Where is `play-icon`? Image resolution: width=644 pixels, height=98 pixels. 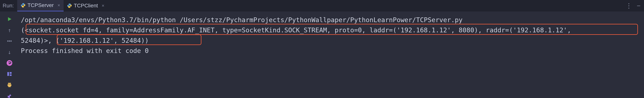 play-icon is located at coordinates (10, 19).